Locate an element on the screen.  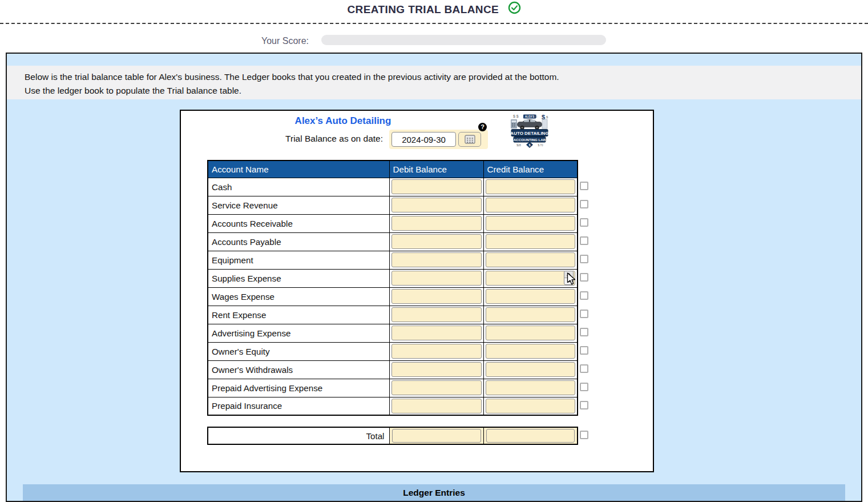
account-name-cell: Owner's Equity is located at coordinates (298, 351).